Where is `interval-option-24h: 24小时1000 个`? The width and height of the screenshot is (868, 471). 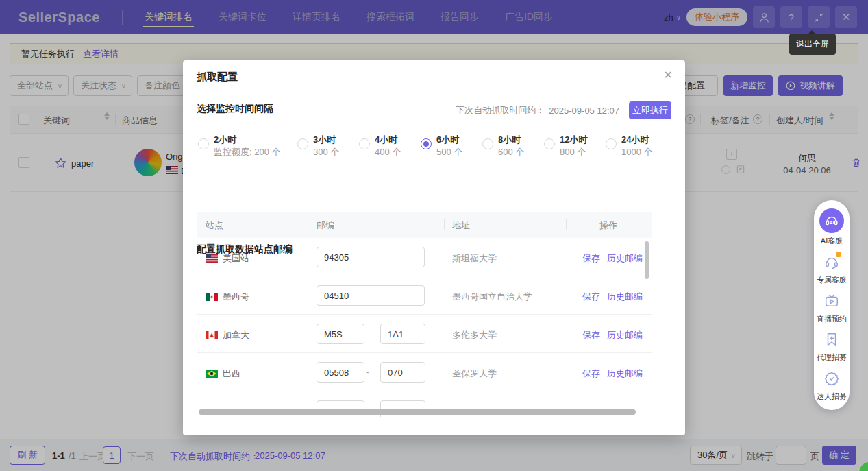 interval-option-24h: 24小时1000 个 is located at coordinates (629, 145).